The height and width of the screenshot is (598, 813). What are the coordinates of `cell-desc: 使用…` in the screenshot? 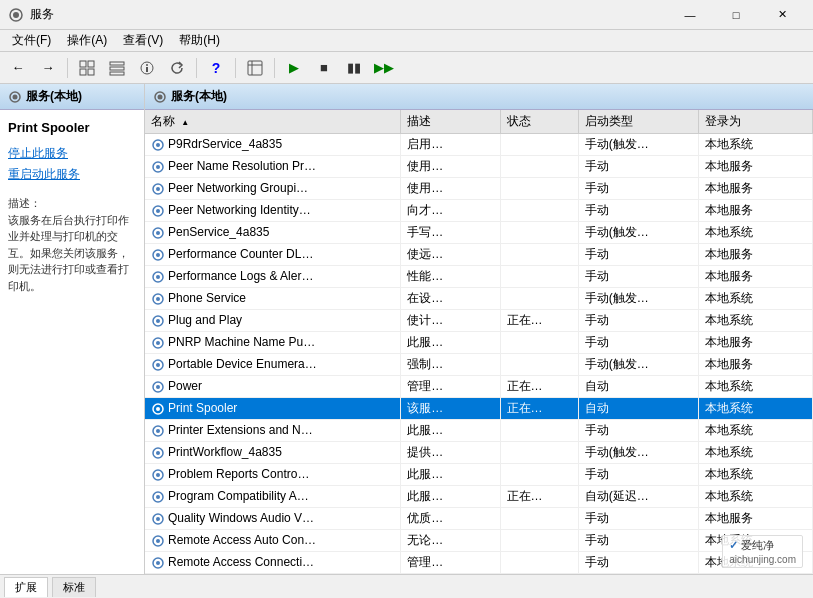 It's located at (450, 167).